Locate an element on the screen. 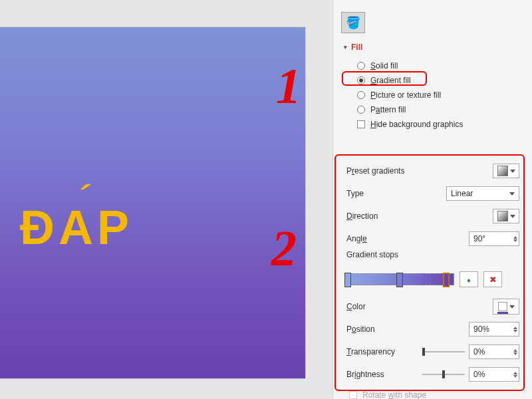 The height and width of the screenshot is (399, 532). hide-bg-label: Hide background graphics is located at coordinates (416, 124).